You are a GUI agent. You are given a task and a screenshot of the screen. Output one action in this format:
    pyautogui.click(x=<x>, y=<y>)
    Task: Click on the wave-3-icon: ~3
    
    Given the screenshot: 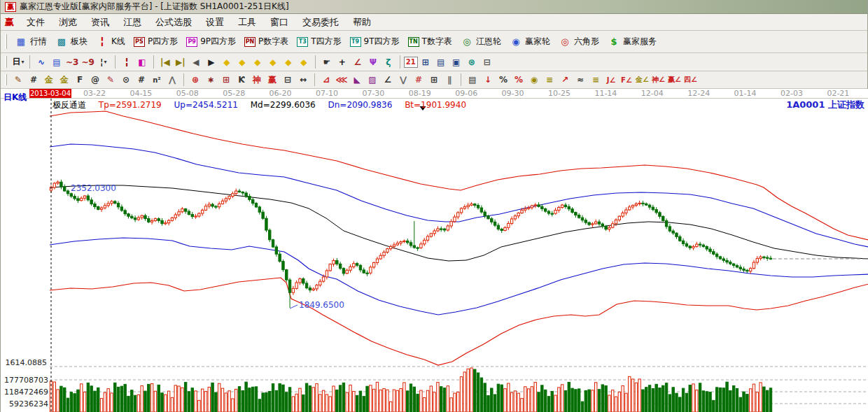 What is the action you would take?
    pyautogui.click(x=72, y=62)
    